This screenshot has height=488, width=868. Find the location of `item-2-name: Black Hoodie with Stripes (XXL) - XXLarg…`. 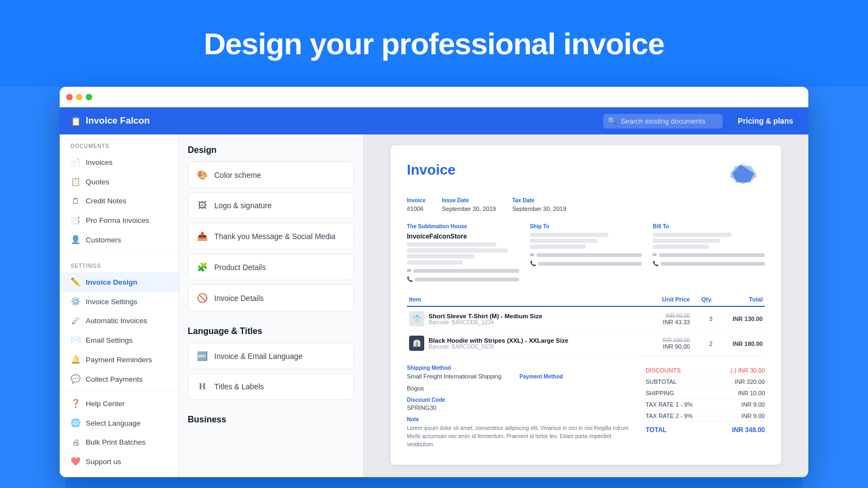

item-2-name: Black Hoodie with Stripes (XXL) - XXLarg… is located at coordinates (499, 341).